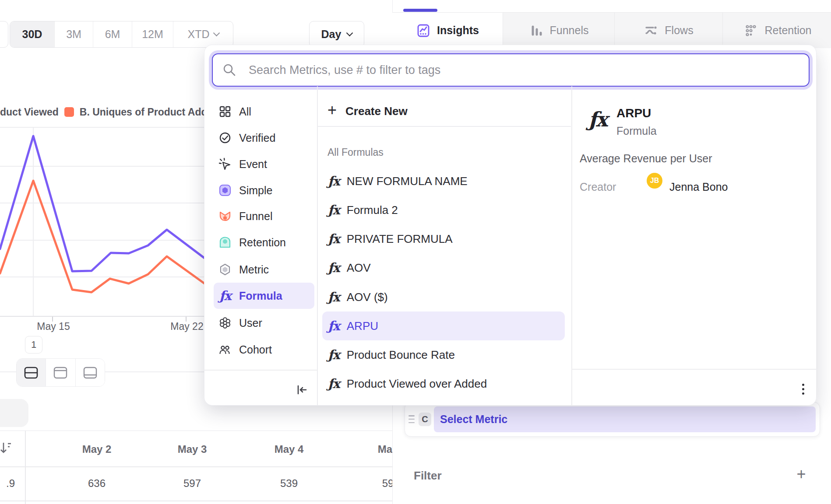  What do you see at coordinates (74, 34) in the screenshot?
I see `date-range-3m-button: 3M` at bounding box center [74, 34].